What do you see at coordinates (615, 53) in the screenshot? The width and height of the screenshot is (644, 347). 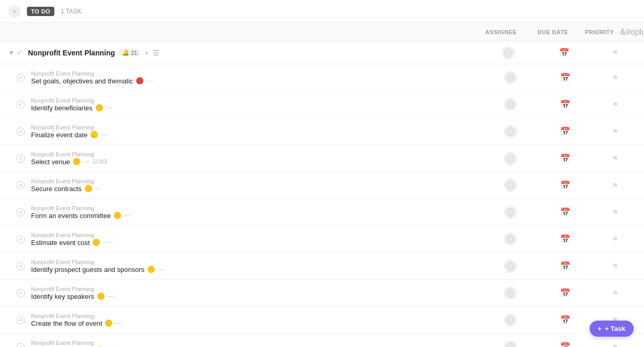 I see `group-priority-cell: ⚑` at bounding box center [615, 53].